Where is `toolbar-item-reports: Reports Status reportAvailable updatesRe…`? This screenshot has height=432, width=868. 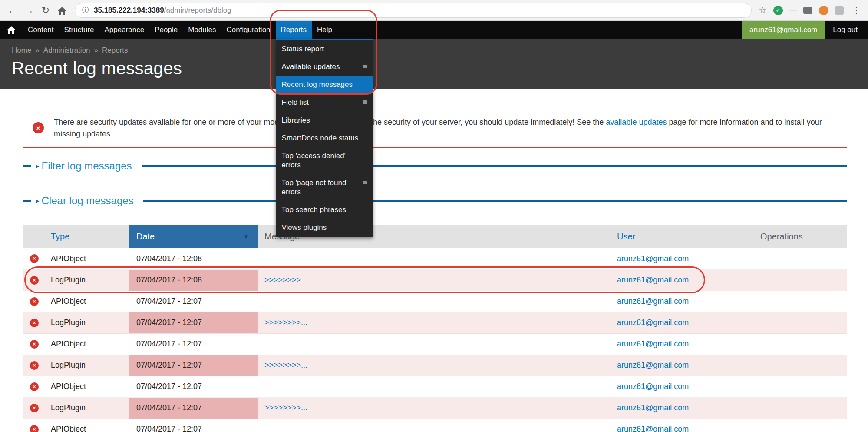
toolbar-item-reports: Reports Status reportAvailable updatesRe… is located at coordinates (294, 30).